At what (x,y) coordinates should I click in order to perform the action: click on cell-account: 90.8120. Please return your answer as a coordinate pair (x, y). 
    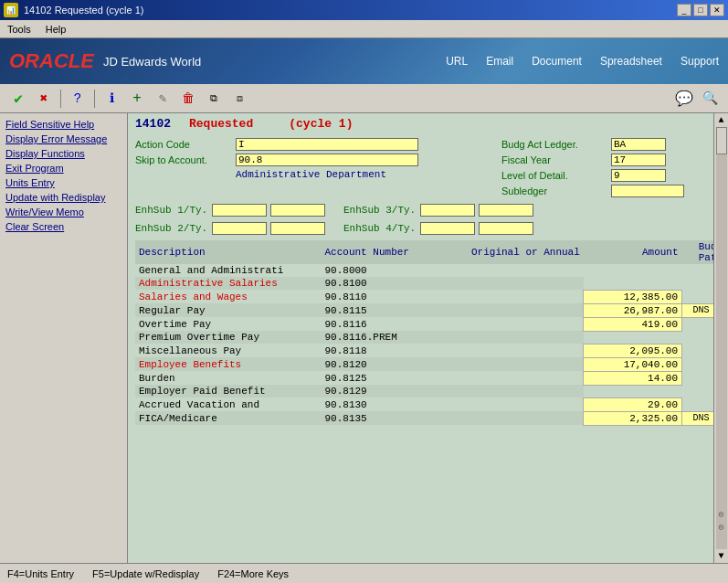
    Looking at the image, I should click on (387, 364).